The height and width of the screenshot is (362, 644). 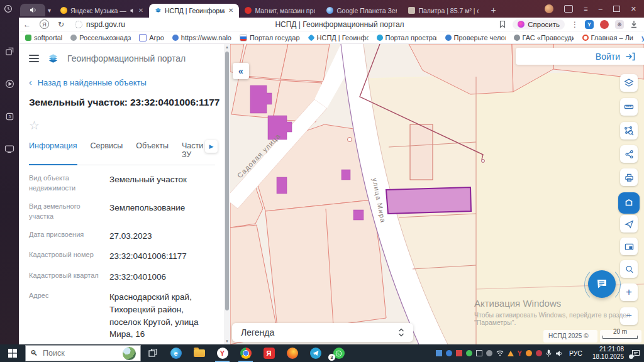 I want to click on tab-panel-icon, so click(x=569, y=9).